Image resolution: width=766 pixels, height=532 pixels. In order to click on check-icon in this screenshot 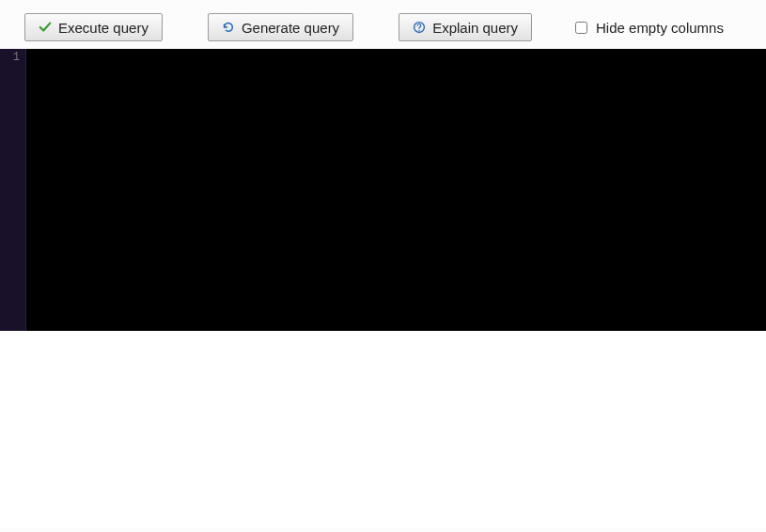, I will do `click(45, 27)`.